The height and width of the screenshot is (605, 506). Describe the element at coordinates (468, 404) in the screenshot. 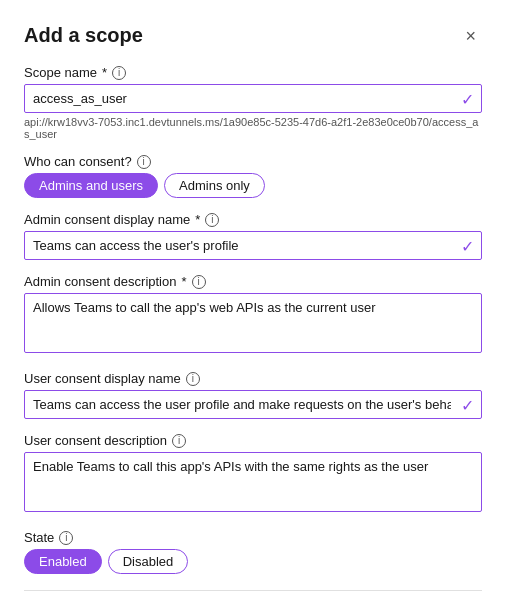

I see `user-consent-display-name-check-icon: ✓` at that location.